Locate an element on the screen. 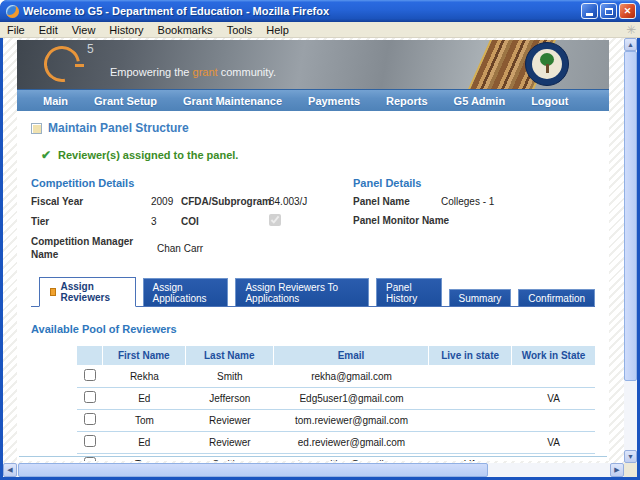 This screenshot has width=640, height=480. tab-summary: Summary is located at coordinates (480, 298).